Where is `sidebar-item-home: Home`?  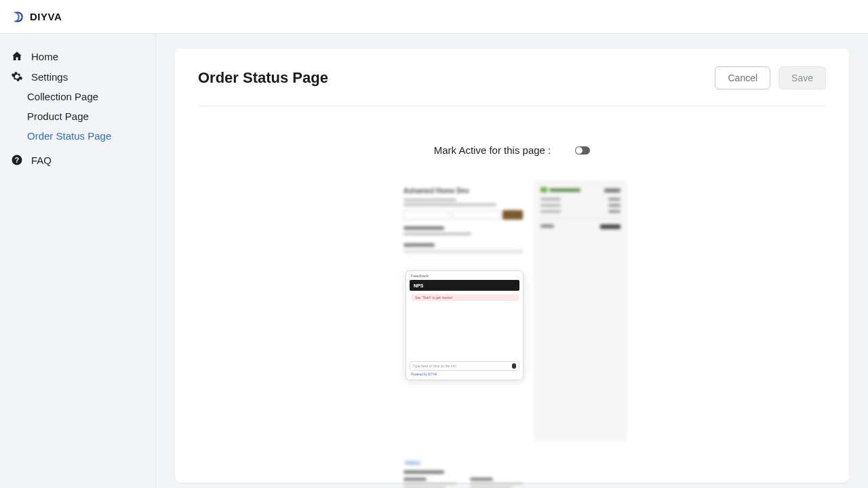
sidebar-item-home: Home is located at coordinates (77, 56).